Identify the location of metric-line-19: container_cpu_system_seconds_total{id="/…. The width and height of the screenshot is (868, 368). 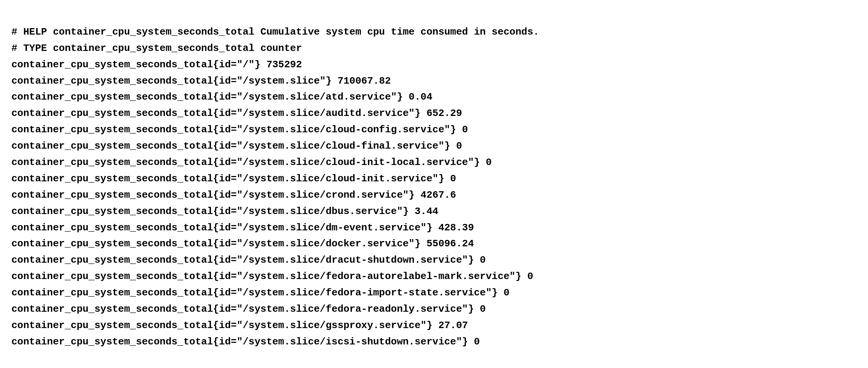
(434, 342).